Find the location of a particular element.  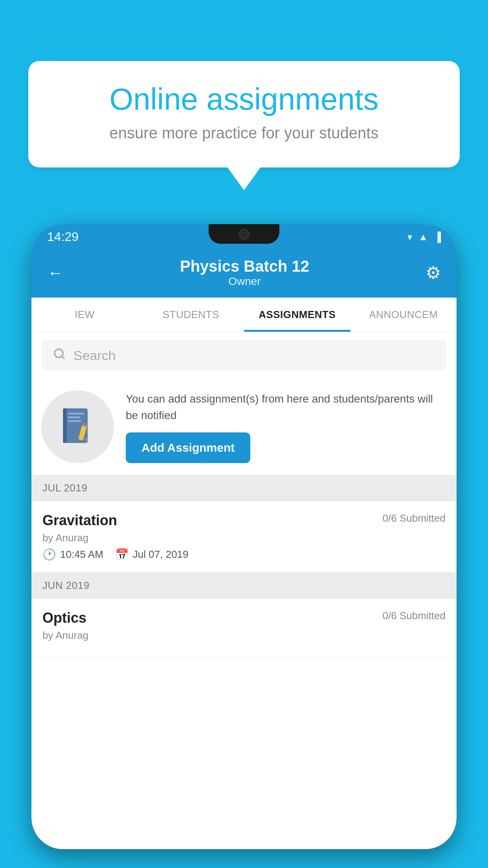

assignment-item-optics: Optics 0/6 Submitted by Anurag is located at coordinates (244, 628).